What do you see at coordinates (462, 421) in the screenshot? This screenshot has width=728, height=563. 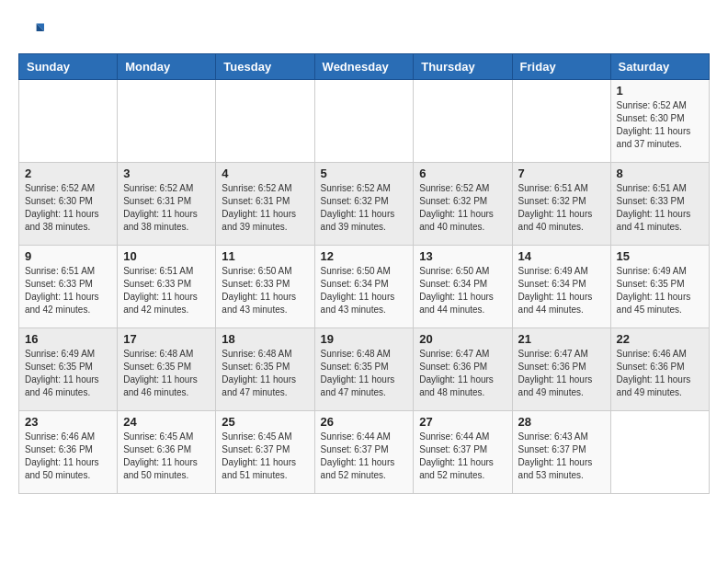 I see `day-number: 27` at bounding box center [462, 421].